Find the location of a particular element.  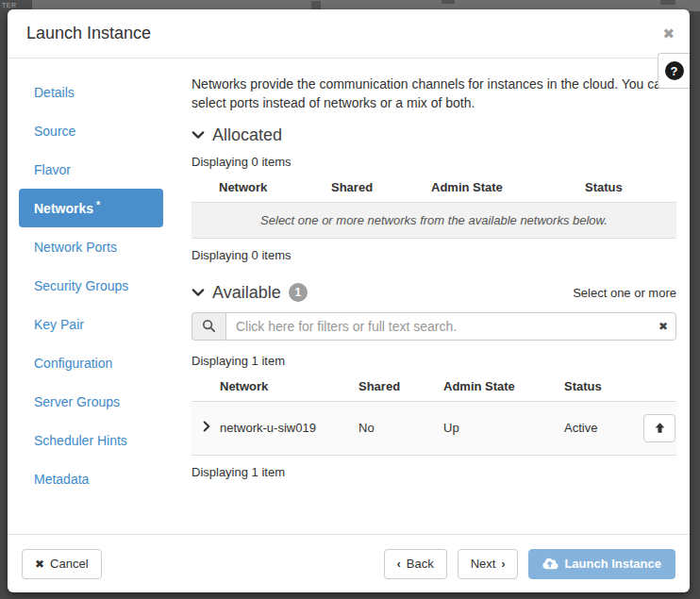

modal-title: Launch Instance is located at coordinates (89, 34).